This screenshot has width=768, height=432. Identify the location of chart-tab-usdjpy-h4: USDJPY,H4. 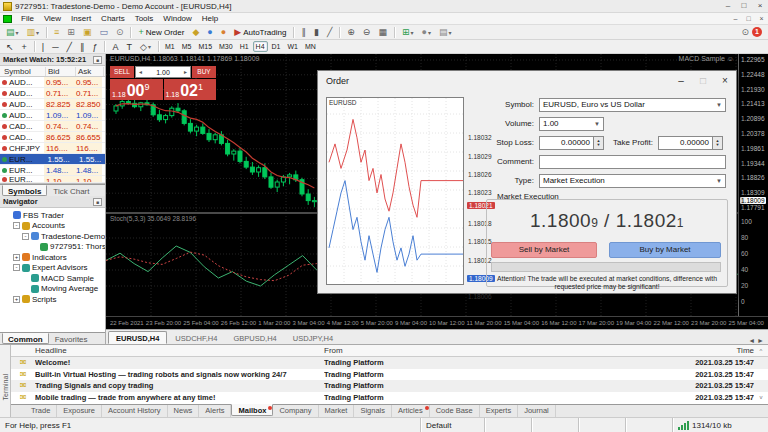
(313, 338).